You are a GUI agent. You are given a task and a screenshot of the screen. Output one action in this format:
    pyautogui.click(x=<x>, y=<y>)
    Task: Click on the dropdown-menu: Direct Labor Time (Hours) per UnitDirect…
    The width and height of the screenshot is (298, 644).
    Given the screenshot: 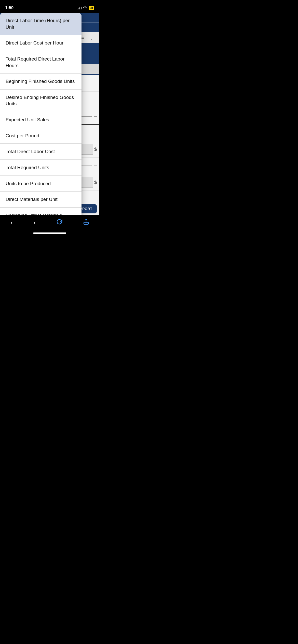 What is the action you would take?
    pyautogui.click(x=41, y=114)
    